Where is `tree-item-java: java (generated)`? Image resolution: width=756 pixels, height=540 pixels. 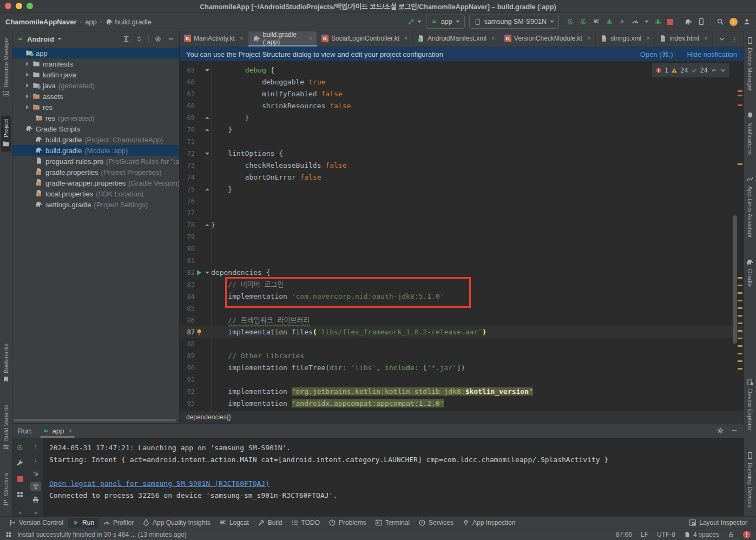 tree-item-java: java (generated) is located at coordinates (96, 85).